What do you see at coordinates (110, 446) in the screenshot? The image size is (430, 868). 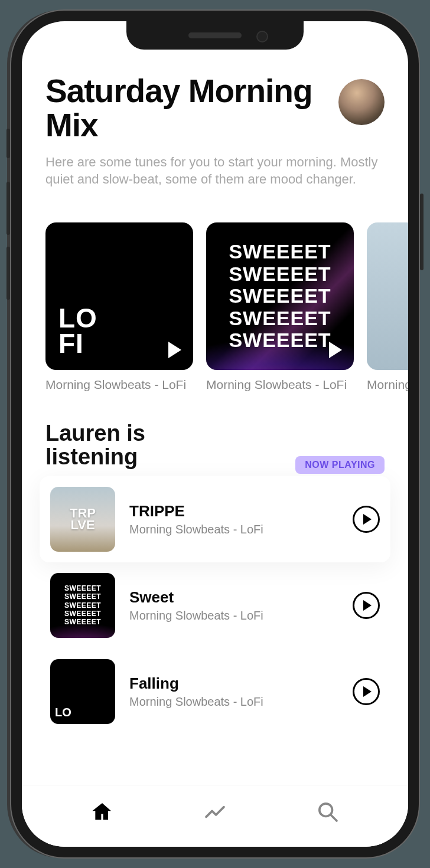 I see `section-title: Lauren is listening` at bounding box center [110, 446].